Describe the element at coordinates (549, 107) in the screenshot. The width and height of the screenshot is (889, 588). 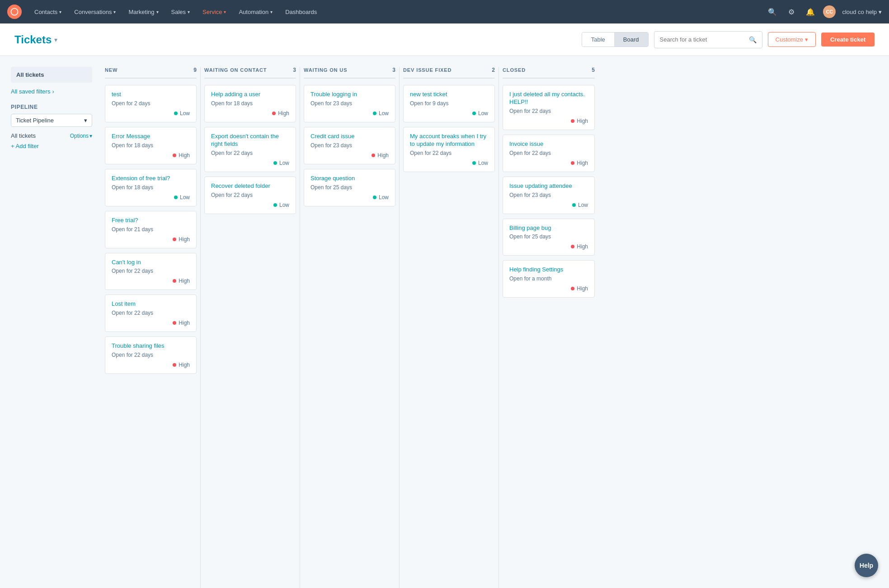
I see `ticket-card: I just deleted all my contacts. HELP!! O…` at that location.